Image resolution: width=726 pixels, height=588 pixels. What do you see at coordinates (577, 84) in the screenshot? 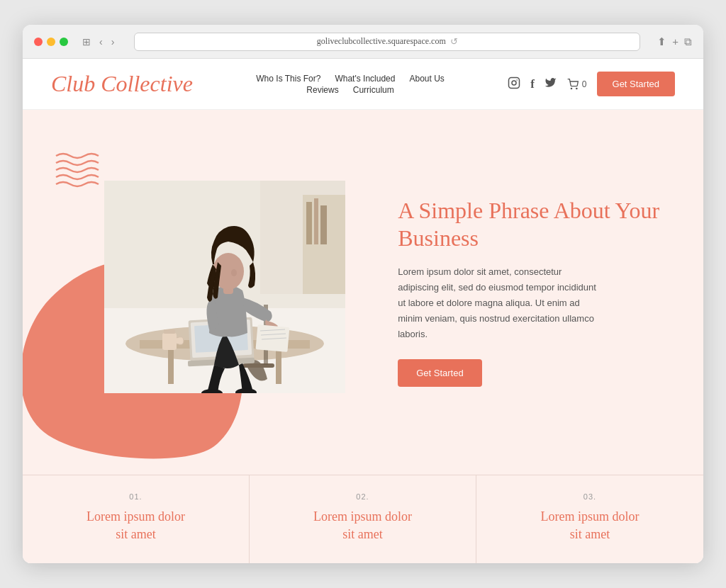
I see `cart-button: 0` at bounding box center [577, 84].